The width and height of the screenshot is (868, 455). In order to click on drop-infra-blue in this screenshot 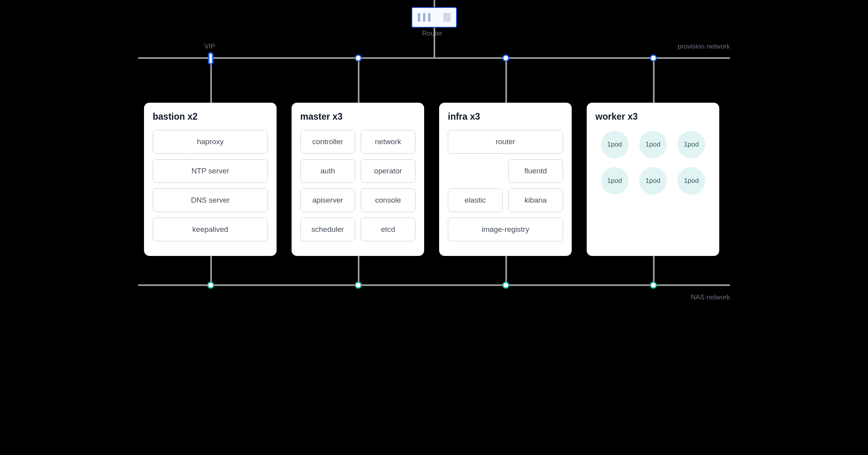, I will do `click(506, 80)`.